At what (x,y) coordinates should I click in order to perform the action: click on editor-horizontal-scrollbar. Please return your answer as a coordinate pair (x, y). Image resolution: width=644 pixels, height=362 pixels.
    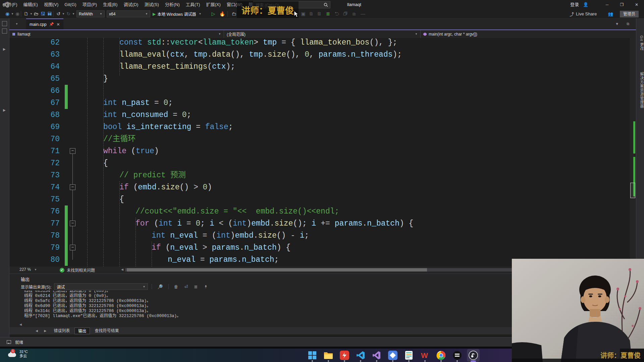
    Looking at the image, I should click on (323, 270).